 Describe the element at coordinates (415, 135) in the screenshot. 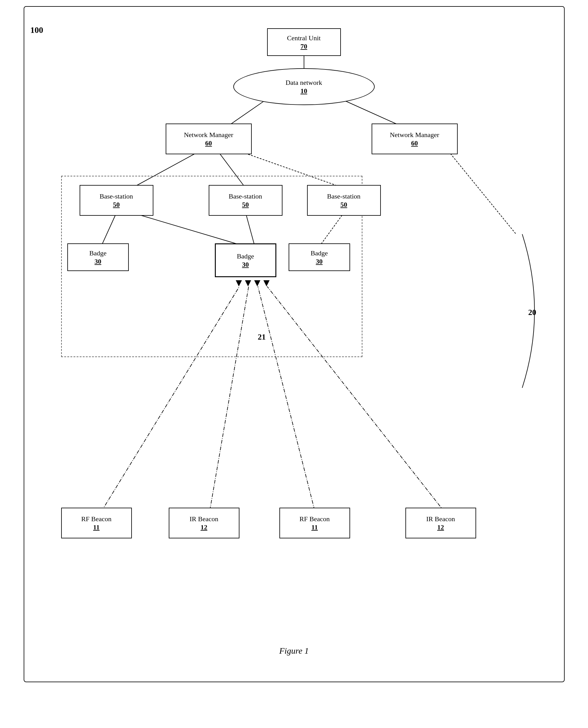

I see `nm-right-label: Network Manager` at that location.